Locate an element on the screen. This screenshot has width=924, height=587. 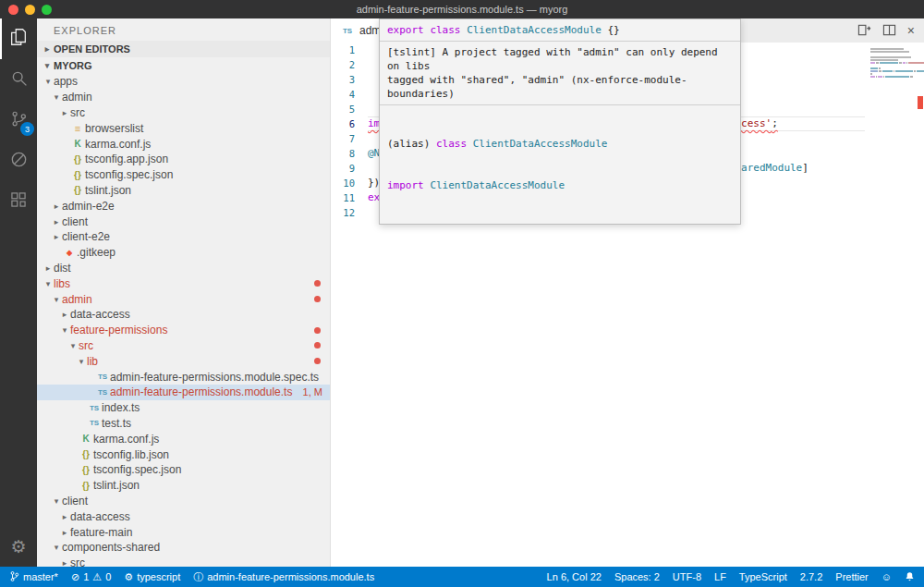
tree-item-libs: ▾libs is located at coordinates (183, 283).